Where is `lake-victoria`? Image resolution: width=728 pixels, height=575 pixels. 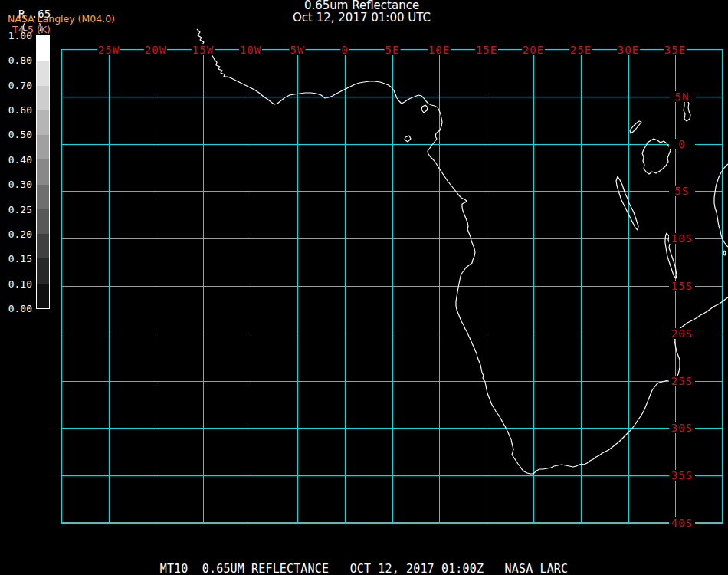
lake-victoria is located at coordinates (656, 156).